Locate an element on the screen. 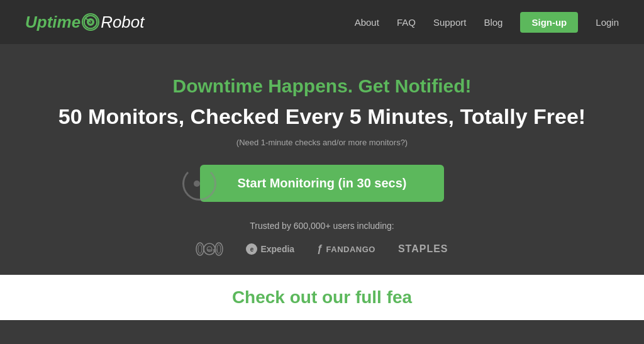 The height and width of the screenshot is (344, 644). logo-uptime: Uptime is located at coordinates (53, 23).